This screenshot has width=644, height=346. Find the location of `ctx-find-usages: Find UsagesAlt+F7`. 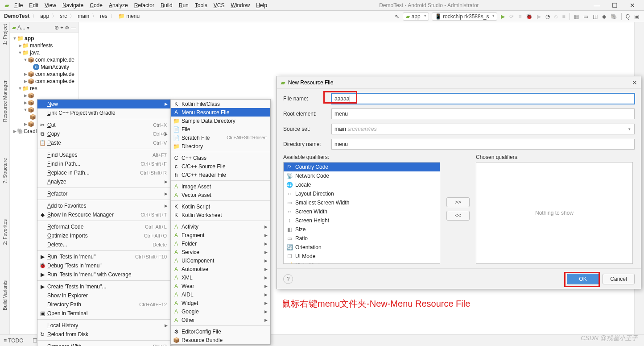

ctx-find-usages: Find UsagesAlt+F7 is located at coordinates (104, 155).